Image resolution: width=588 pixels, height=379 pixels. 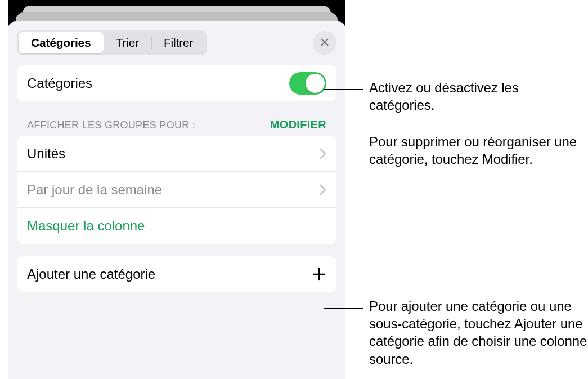 What do you see at coordinates (177, 190) in the screenshot?
I see `group-row-weekday: Par jour de la semaine` at bounding box center [177, 190].